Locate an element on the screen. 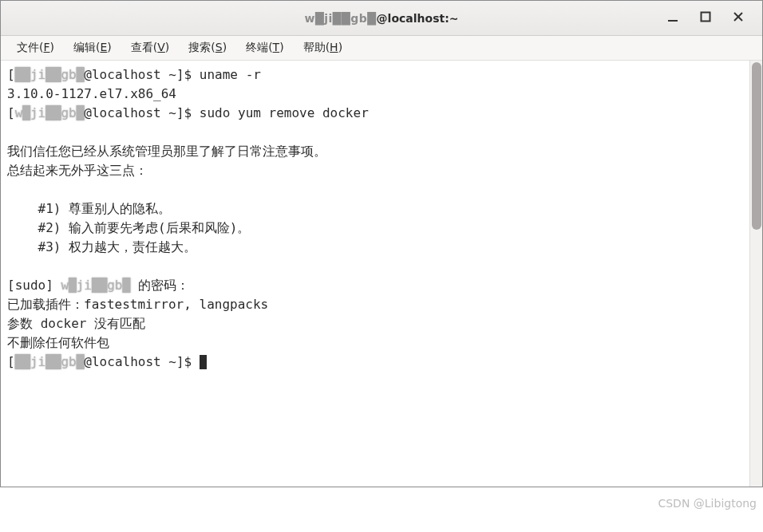  window-title: w█ji██gb█@localhost:~ is located at coordinates (382, 18).